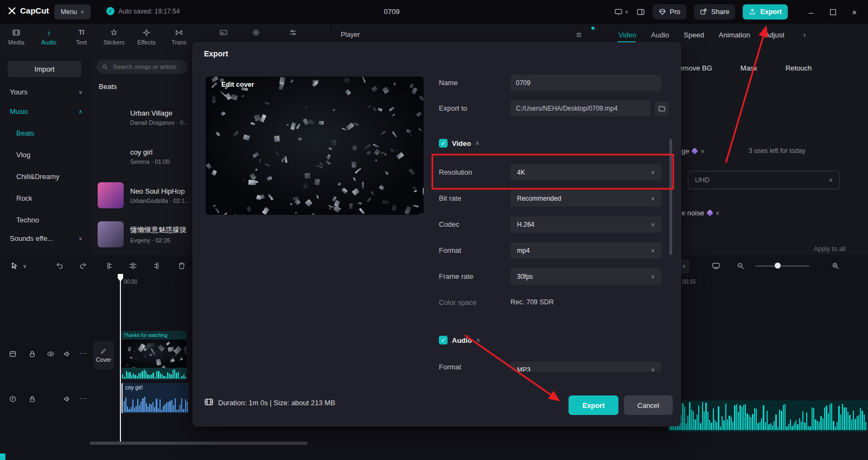 The height and width of the screenshot is (460, 868). I want to click on search-box, so click(142, 67).